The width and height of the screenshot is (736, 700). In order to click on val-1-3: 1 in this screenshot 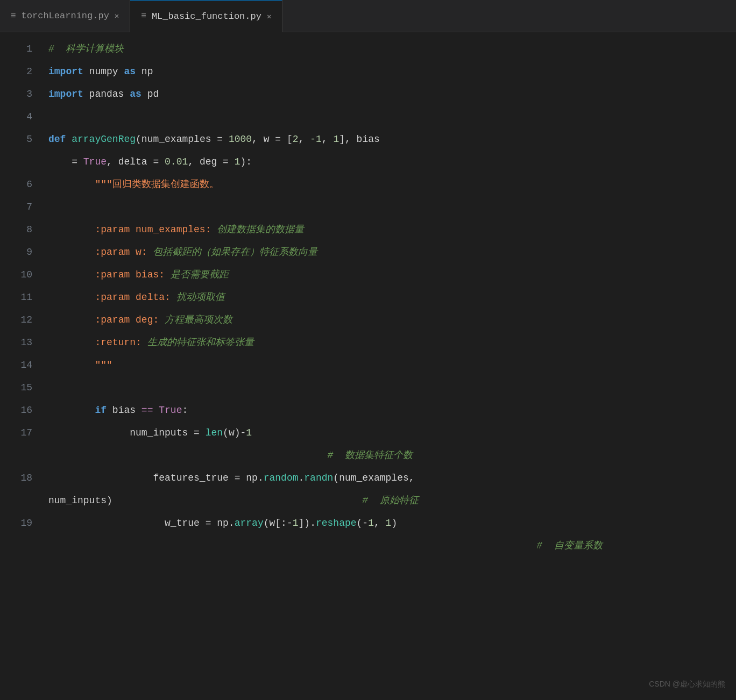, I will do `click(296, 524)`.